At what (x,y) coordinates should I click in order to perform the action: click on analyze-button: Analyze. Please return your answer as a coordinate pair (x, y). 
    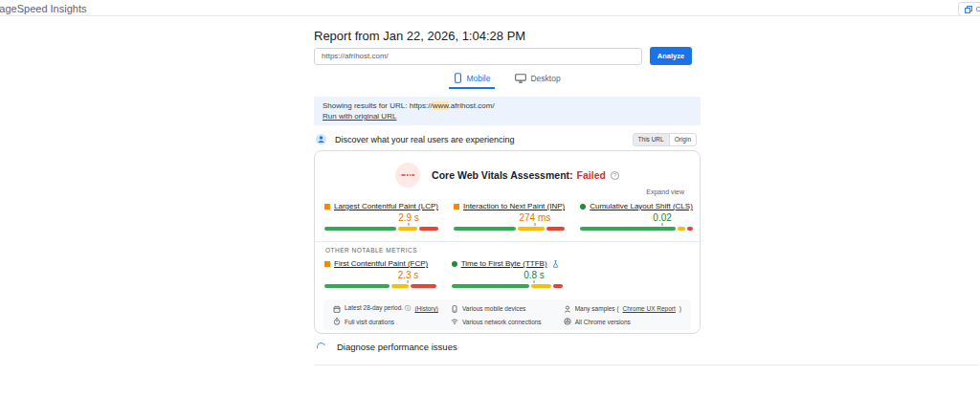
    Looking at the image, I should click on (671, 55).